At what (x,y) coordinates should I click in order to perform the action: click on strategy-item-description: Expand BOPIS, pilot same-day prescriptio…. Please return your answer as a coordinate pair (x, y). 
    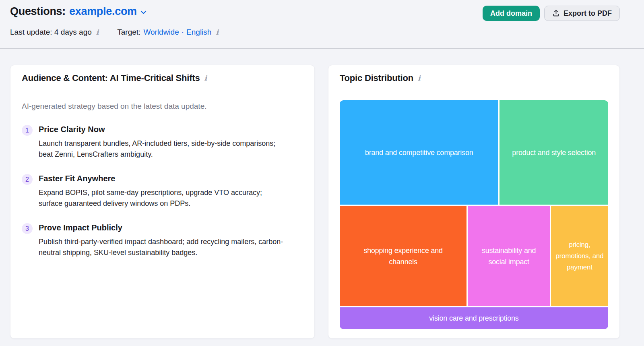
    Looking at the image, I should click on (162, 198).